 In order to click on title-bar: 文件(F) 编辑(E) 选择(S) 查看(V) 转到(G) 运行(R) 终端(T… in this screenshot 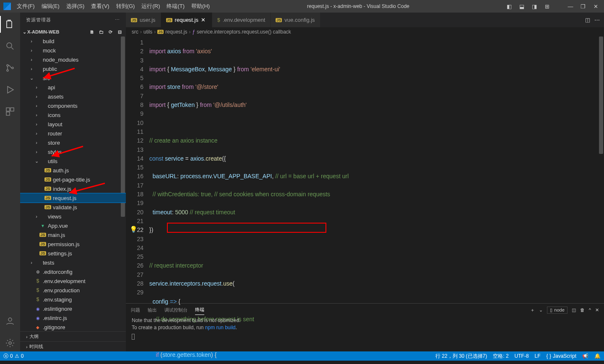, I will do `click(302, 6)`.